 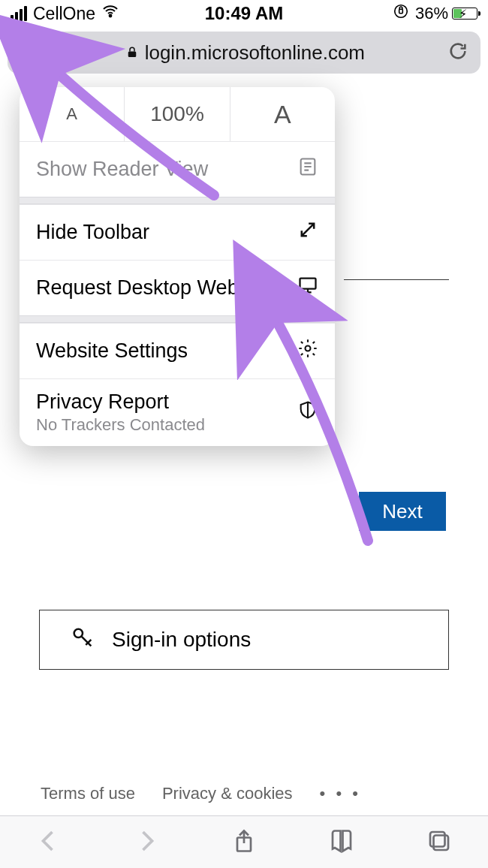 What do you see at coordinates (308, 351) in the screenshot?
I see `gear-icon` at bounding box center [308, 351].